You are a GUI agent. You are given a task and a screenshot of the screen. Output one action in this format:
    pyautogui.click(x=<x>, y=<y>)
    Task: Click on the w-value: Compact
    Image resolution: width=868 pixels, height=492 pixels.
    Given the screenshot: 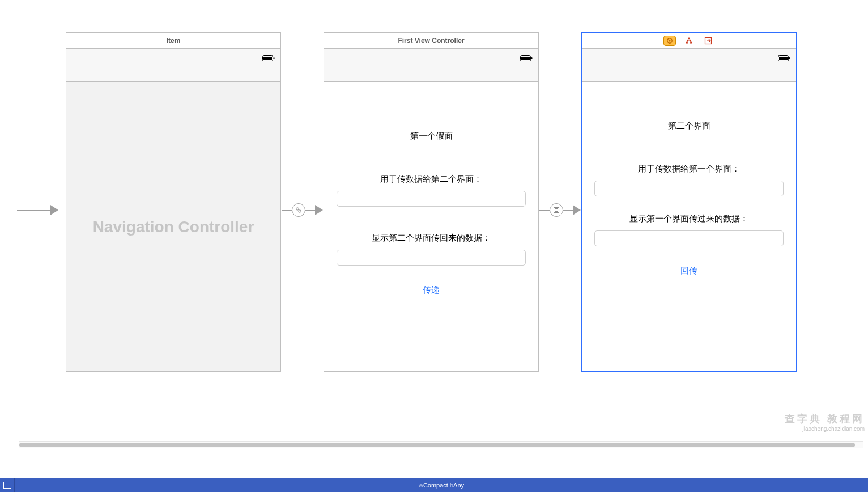 What is the action you would take?
    pyautogui.click(x=436, y=485)
    